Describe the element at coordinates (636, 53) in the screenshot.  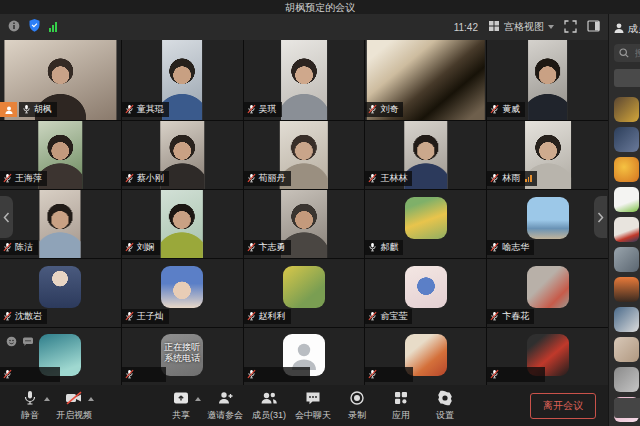
I see `member-search-input` at that location.